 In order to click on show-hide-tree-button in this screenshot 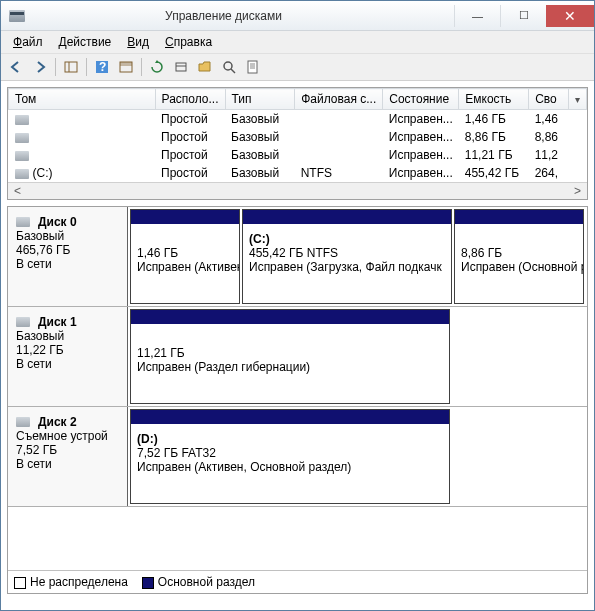, I will do `click(71, 67)`.